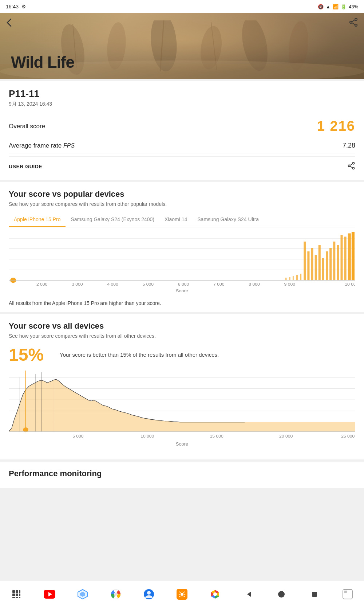 The width and height of the screenshot is (364, 607). What do you see at coordinates (112, 220) in the screenshot?
I see `tab-s24exynos: Samsung Galaxy S24 (Exynos 2400)` at bounding box center [112, 220].